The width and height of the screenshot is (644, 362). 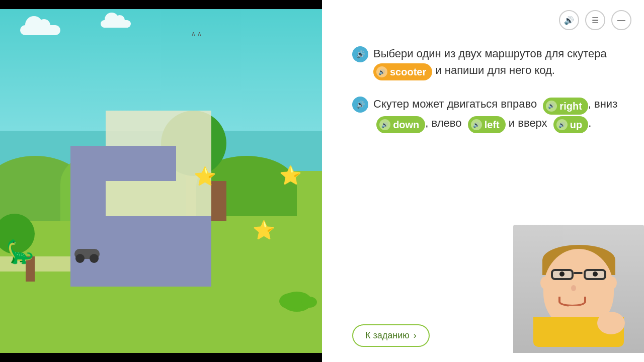 What do you see at coordinates (496, 63) in the screenshot?
I see `instruction-text-1: Выбери один из двух маршрутов для скутер…` at bounding box center [496, 63].